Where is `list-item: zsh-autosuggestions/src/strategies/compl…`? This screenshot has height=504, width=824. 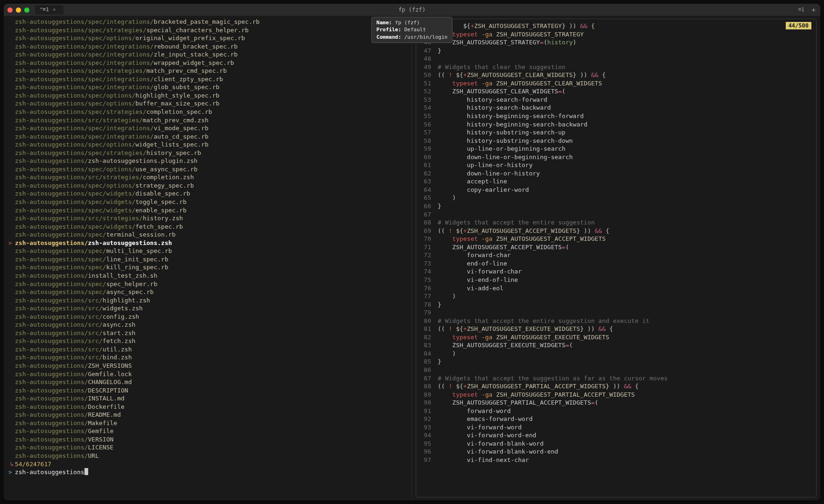 list-item: zsh-autosuggestions/src/strategies/compl… is located at coordinates (208, 177).